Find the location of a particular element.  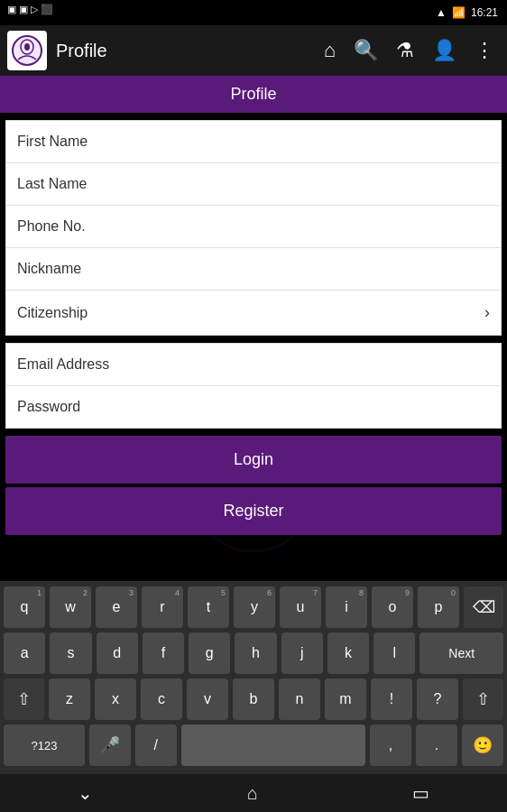

key-z: z is located at coordinates (69, 699).